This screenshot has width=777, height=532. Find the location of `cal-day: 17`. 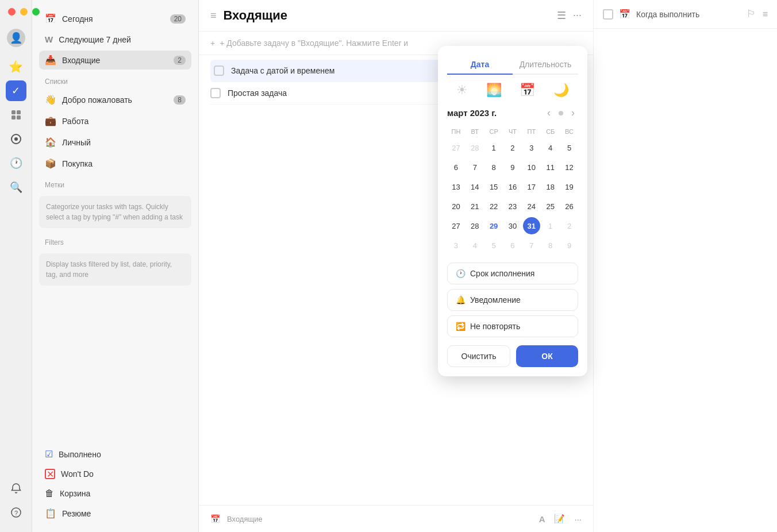

cal-day: 17 is located at coordinates (532, 187).